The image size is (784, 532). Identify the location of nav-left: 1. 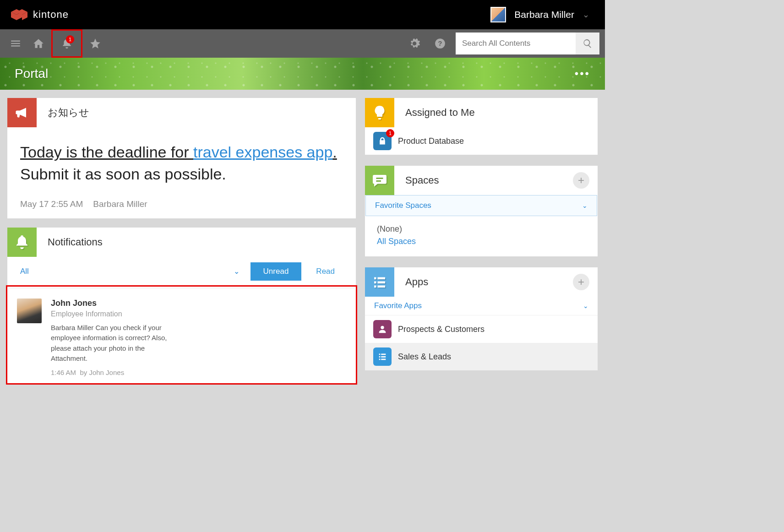
(55, 43).